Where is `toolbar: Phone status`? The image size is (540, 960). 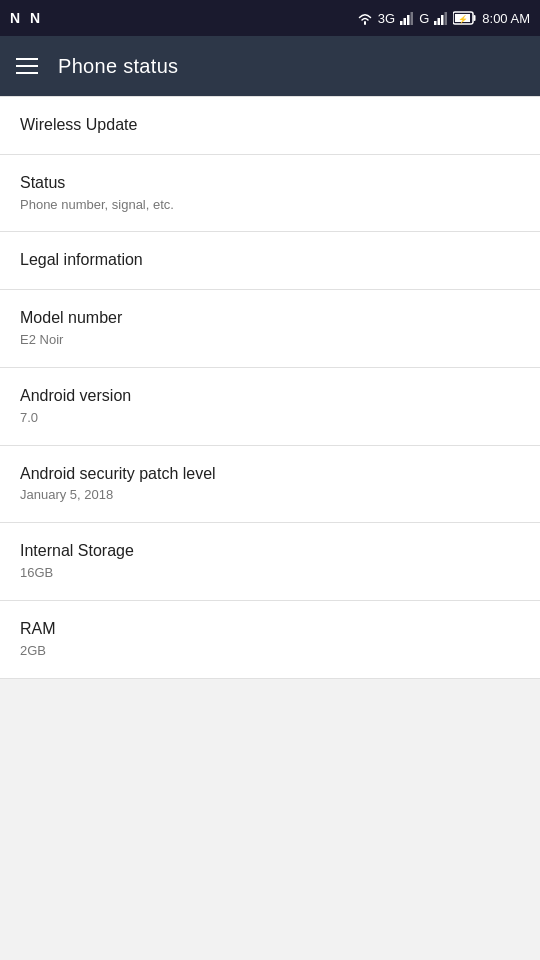
toolbar: Phone status is located at coordinates (270, 66).